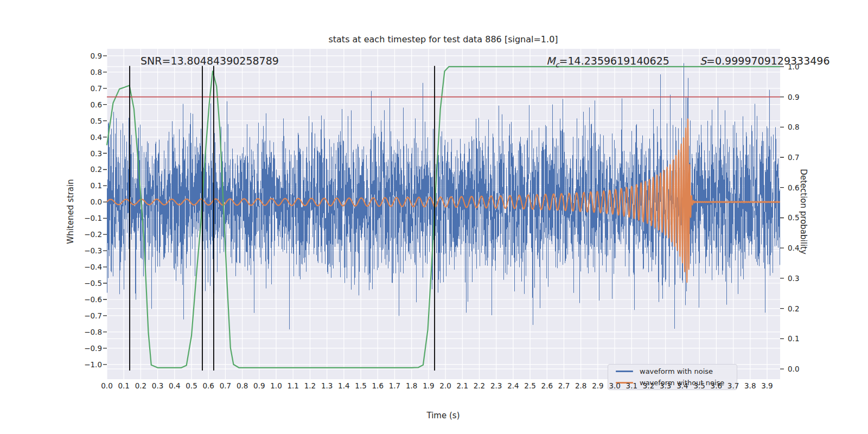  Describe the element at coordinates (793, 188) in the screenshot. I see `y-right-tick-label: 0.6` at that location.